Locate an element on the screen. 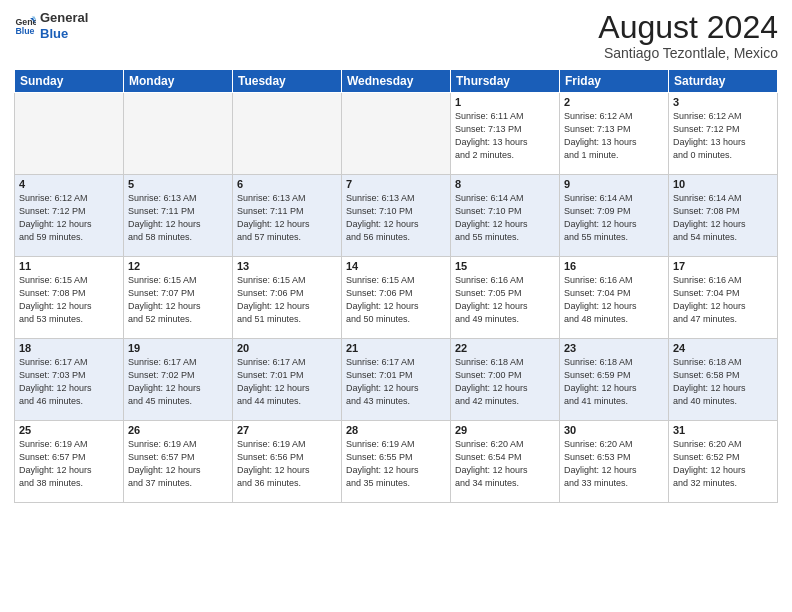 Image resolution: width=792 pixels, height=612 pixels. day-number: 12 is located at coordinates (178, 266).